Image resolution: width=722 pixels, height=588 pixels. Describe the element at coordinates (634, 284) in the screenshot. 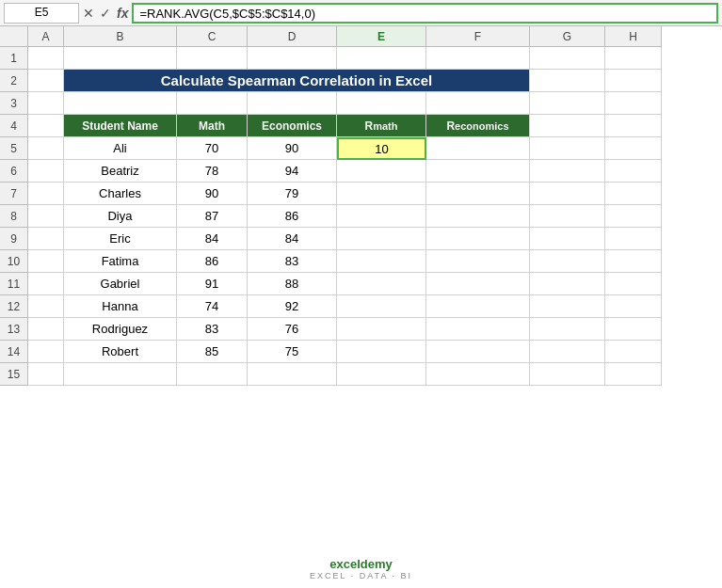

I see `cell-h11` at that location.